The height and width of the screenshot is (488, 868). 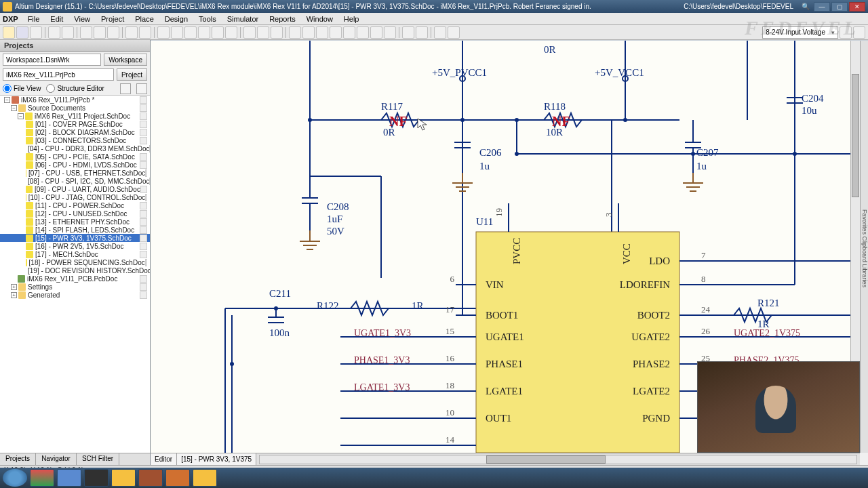 I want to click on tree-row: [06] - CPU - HDMI, LVDS.SchDoc, so click(x=75, y=165).